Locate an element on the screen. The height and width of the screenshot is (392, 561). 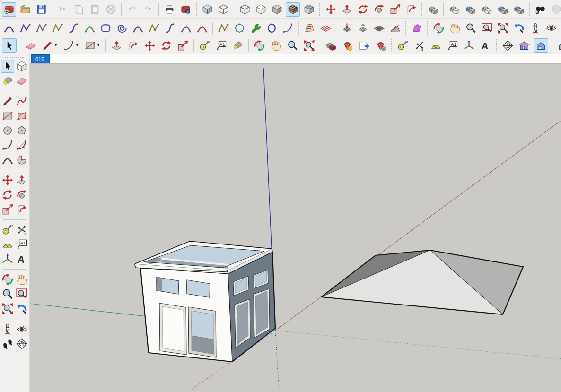
tool-wireframe-button is located at coordinates (245, 9).